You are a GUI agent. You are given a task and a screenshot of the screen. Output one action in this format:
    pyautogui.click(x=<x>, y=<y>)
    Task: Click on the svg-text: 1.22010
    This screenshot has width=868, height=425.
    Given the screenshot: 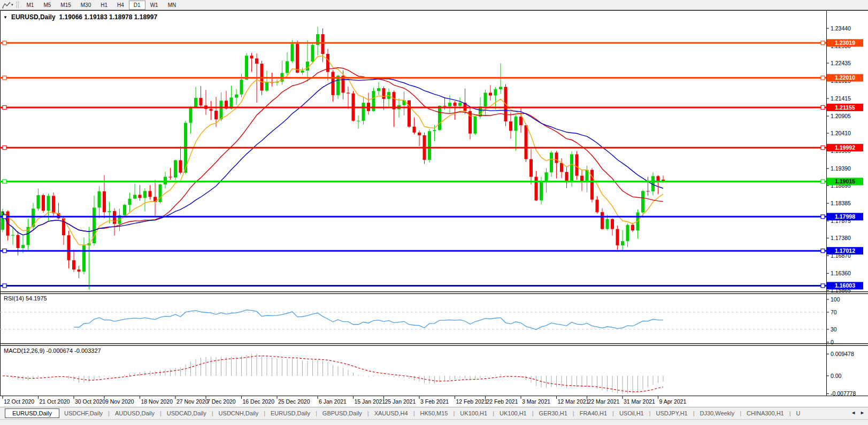 What is the action you would take?
    pyautogui.click(x=845, y=78)
    